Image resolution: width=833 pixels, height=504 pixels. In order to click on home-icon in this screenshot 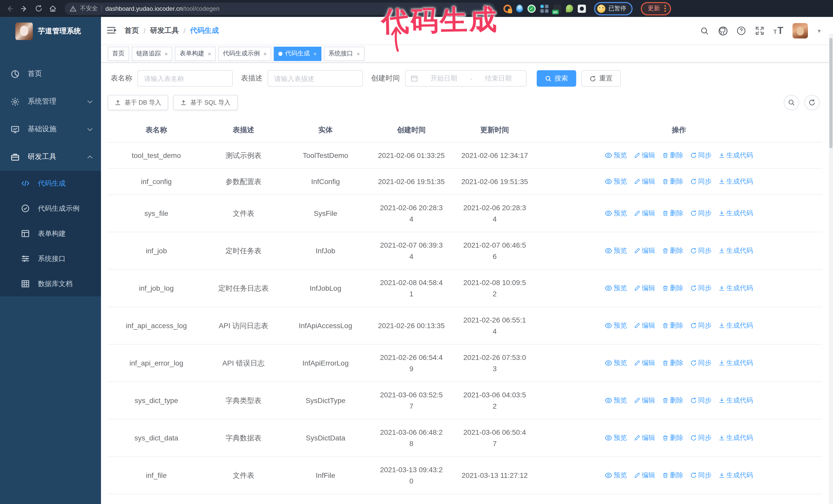, I will do `click(53, 8)`.